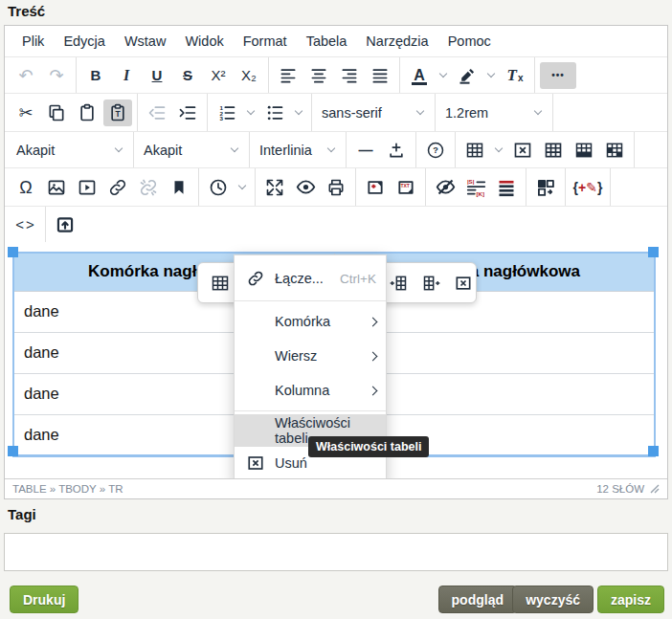 This screenshot has width=672, height=619. What do you see at coordinates (470, 182) in the screenshot?
I see `svg-text: |S|` at bounding box center [470, 182].